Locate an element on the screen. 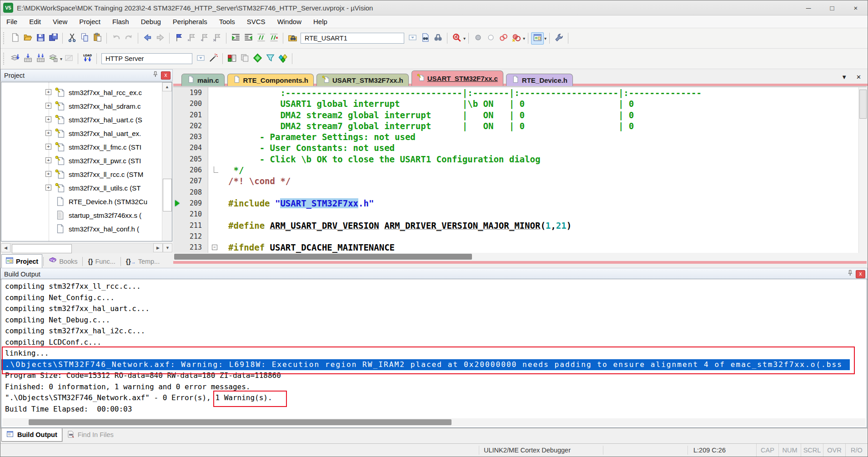  stop-build-button is located at coordinates (69, 59).